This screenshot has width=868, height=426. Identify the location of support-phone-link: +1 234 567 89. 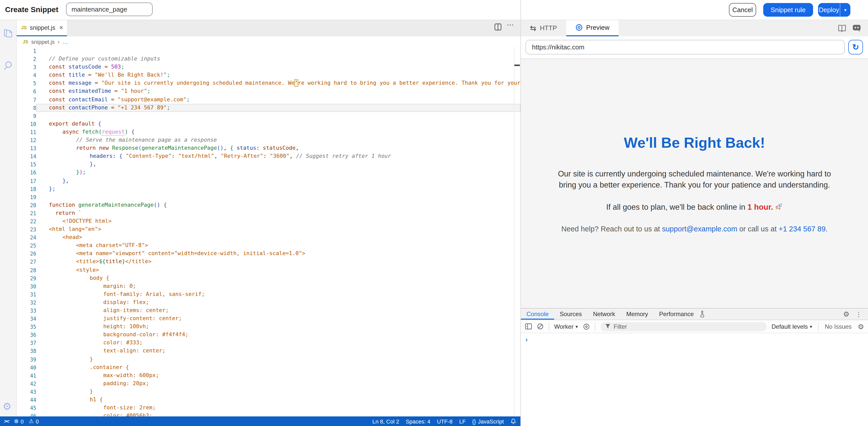
(802, 229).